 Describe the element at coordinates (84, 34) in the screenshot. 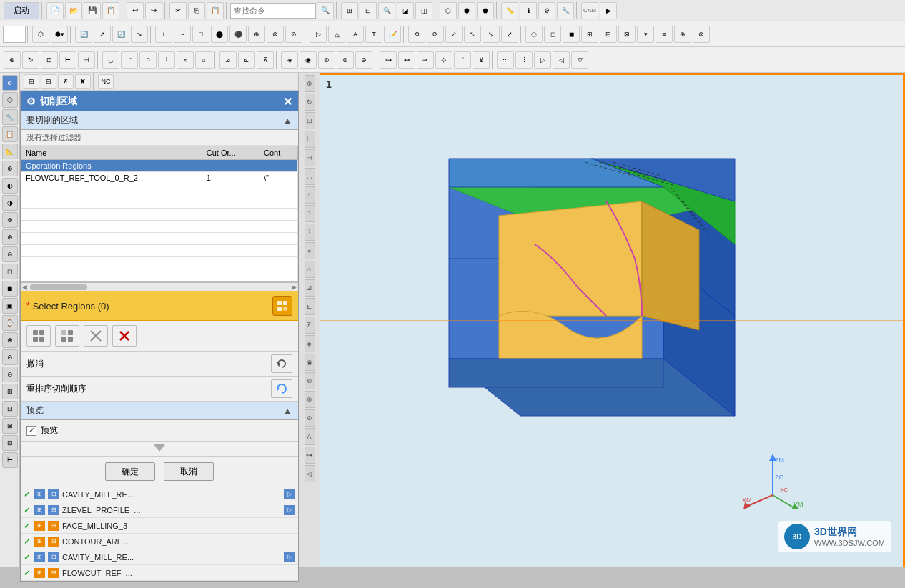

I see `orient-btn: 🔄` at that location.